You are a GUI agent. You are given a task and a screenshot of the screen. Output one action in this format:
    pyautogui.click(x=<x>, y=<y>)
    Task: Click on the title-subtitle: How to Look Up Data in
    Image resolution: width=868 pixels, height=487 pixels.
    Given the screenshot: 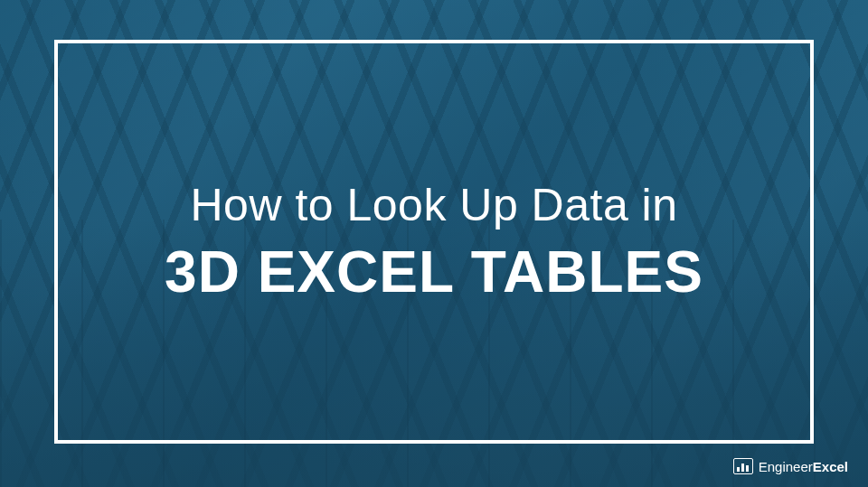 What is the action you would take?
    pyautogui.click(x=434, y=205)
    